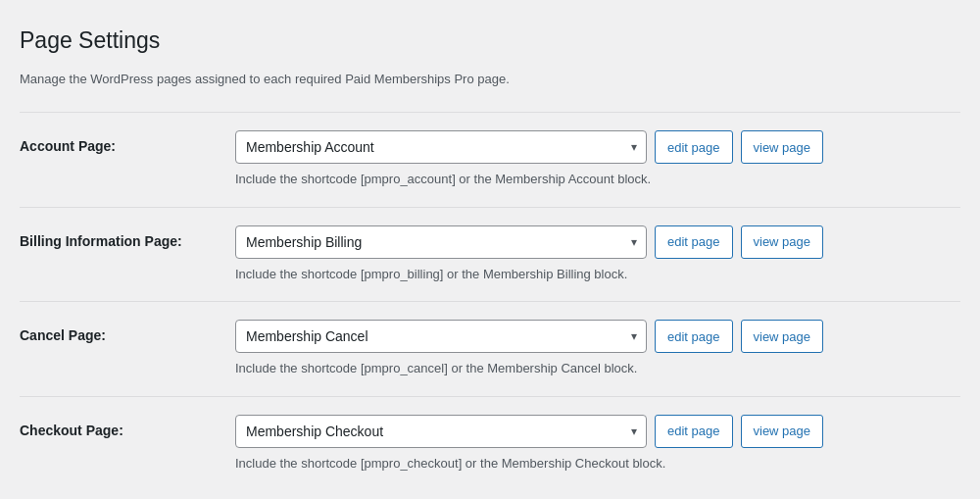  I want to click on row-hint-account: Include the shortcode [pmpro_account] or…, so click(598, 179).